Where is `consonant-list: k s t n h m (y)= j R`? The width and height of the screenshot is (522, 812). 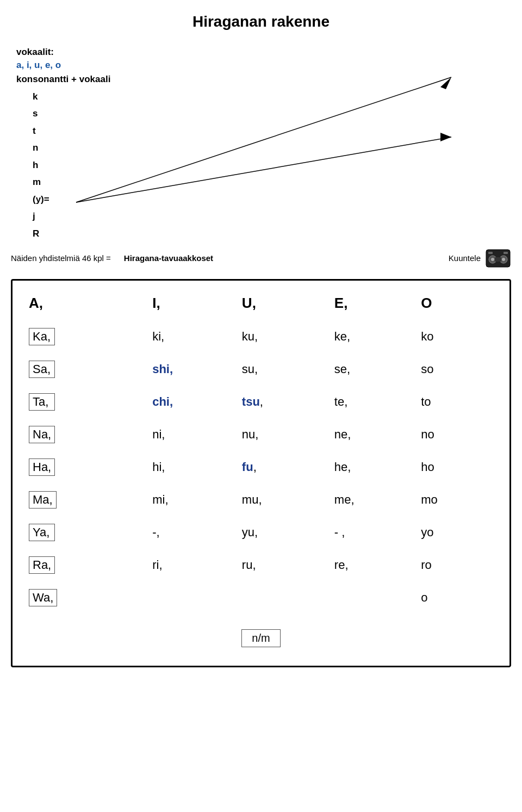 consonant-list: k s t n h m (y)= j R is located at coordinates (44, 165).